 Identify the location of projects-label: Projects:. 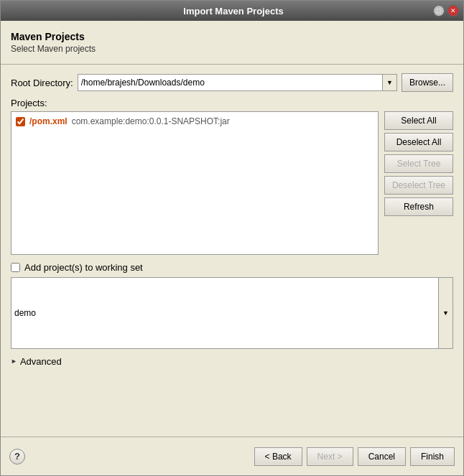
(232, 103).